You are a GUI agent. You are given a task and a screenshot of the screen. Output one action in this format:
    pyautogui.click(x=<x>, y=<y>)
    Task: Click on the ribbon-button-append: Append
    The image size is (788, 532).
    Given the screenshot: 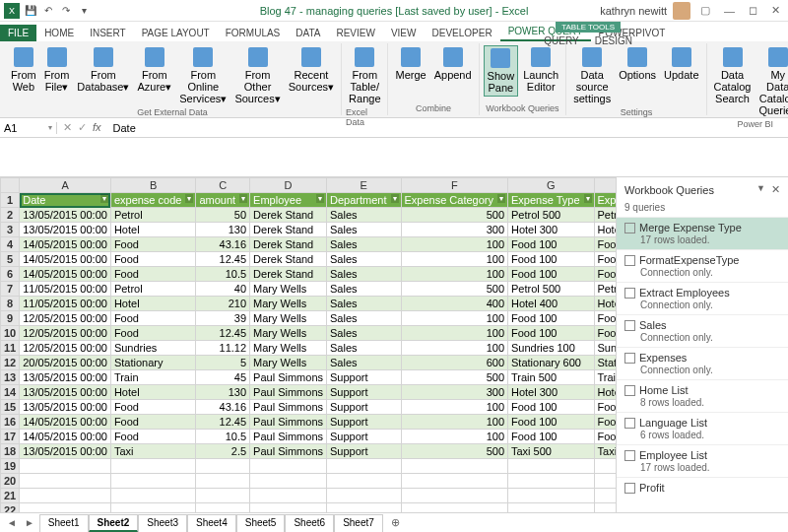 What is the action you would take?
    pyautogui.click(x=453, y=64)
    